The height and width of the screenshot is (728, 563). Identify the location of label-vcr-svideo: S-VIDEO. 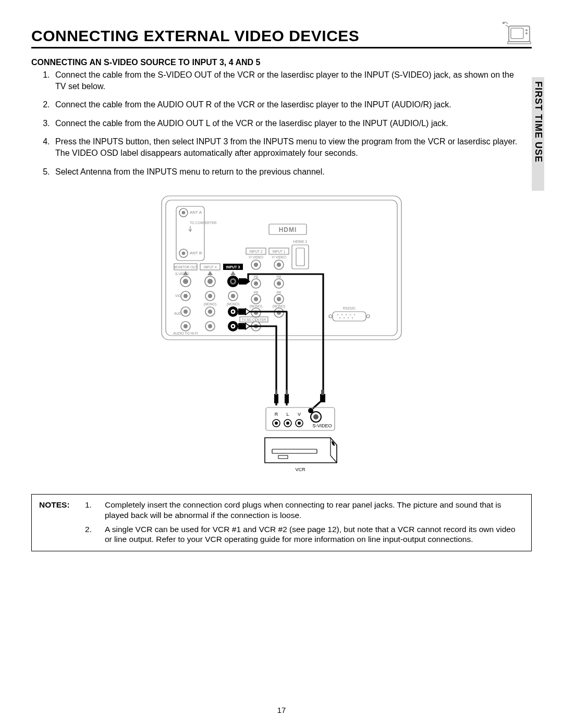
(322, 426).